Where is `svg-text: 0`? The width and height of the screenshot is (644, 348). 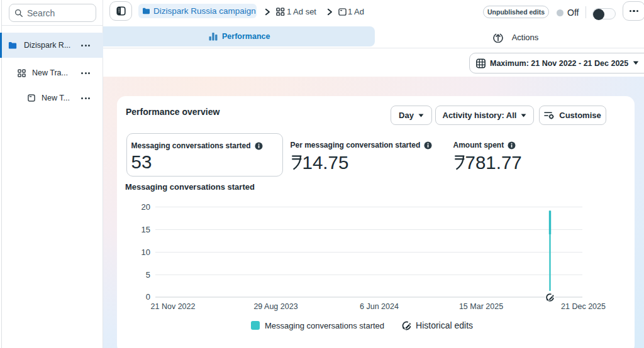 svg-text: 0 is located at coordinates (148, 296).